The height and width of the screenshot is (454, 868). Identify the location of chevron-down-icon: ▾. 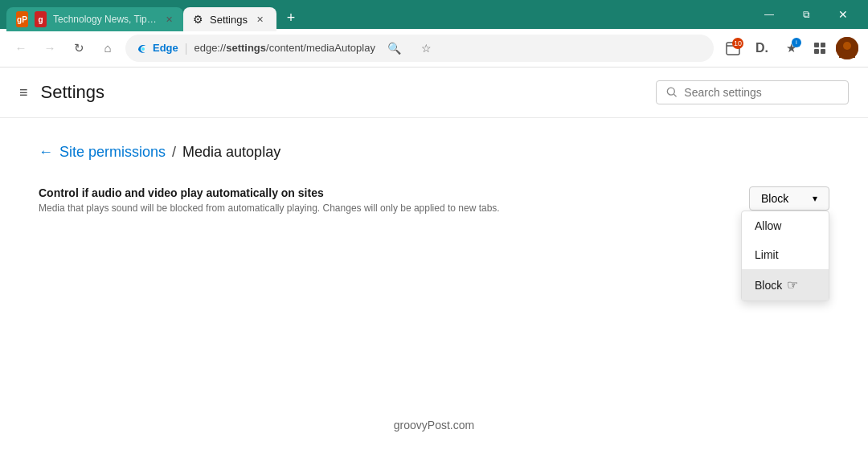
(815, 198).